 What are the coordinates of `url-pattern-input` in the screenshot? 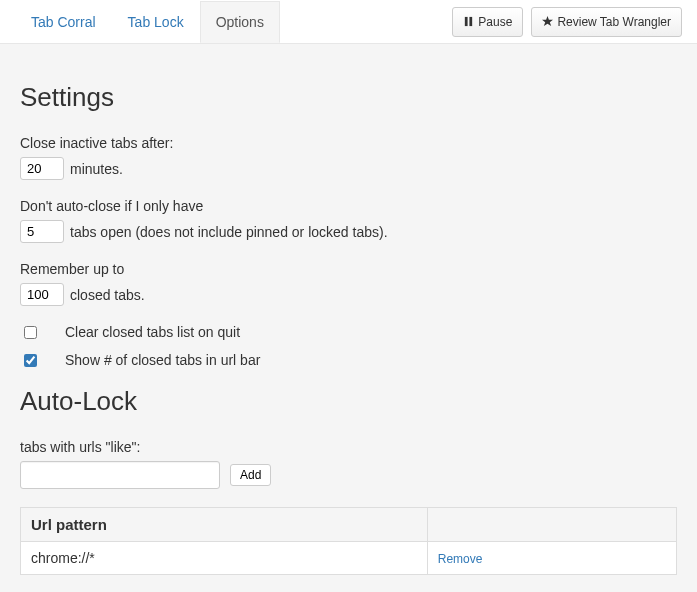 It's located at (120, 475).